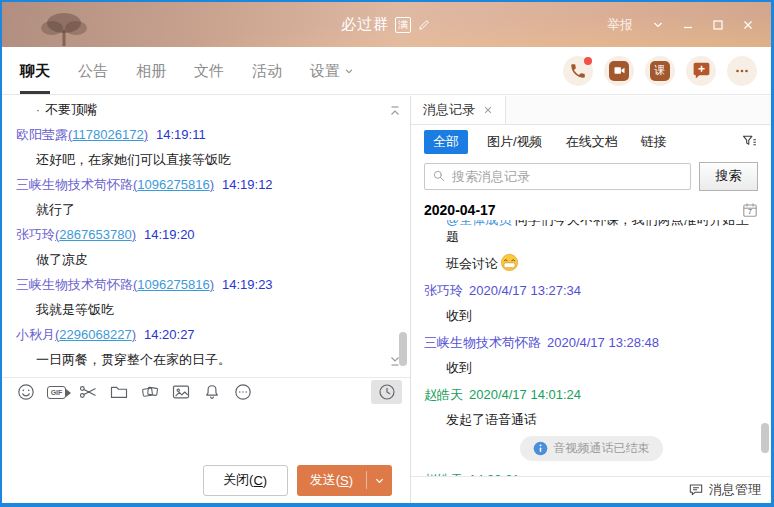 This screenshot has width=774, height=507. What do you see at coordinates (267, 71) in the screenshot?
I see `tab-activity: 活动` at bounding box center [267, 71].